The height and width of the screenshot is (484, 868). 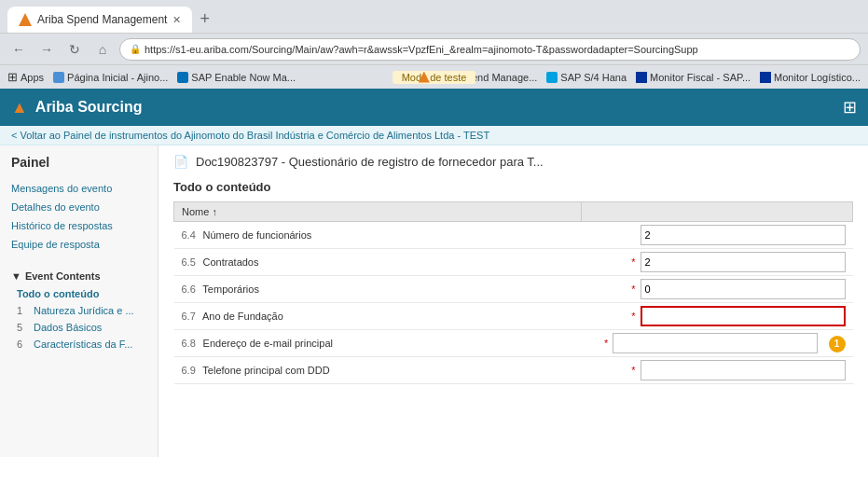 I want to click on sap-icon, so click(x=183, y=77).